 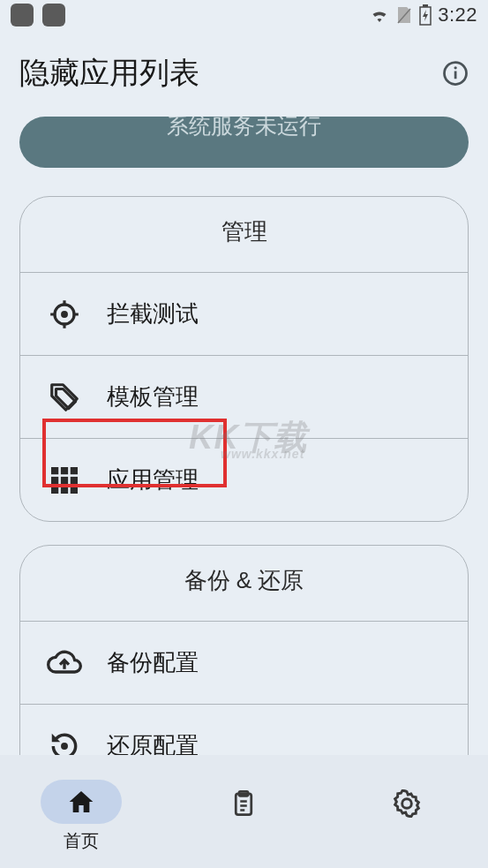 I want to click on page-title: 隐藏应用列表, so click(x=109, y=73).